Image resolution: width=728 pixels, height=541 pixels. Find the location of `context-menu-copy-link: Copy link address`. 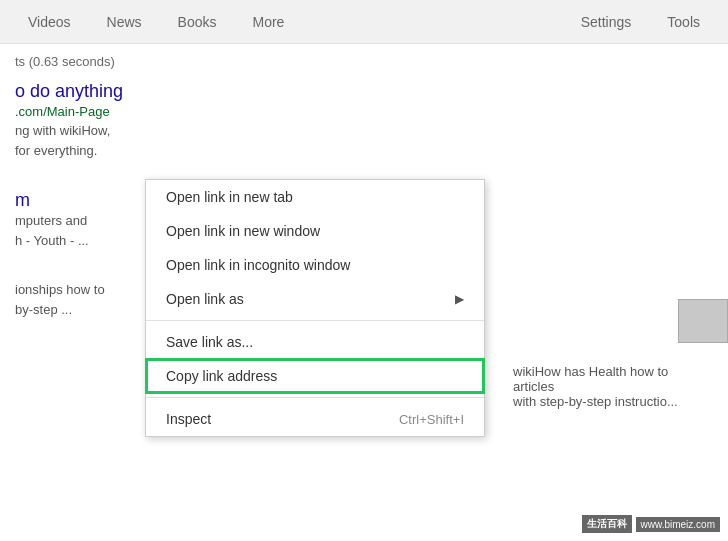

context-menu-copy-link: Copy link address is located at coordinates (315, 376).